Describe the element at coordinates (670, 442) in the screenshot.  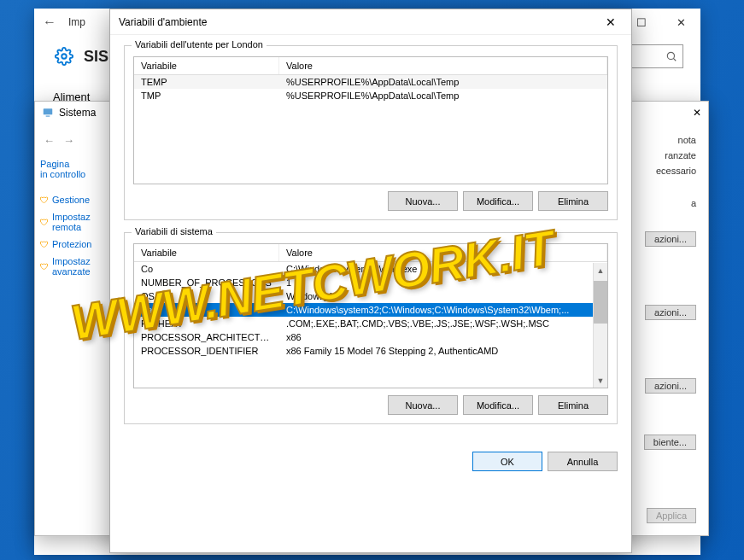
I see `env-vars-button: biente...` at that location.